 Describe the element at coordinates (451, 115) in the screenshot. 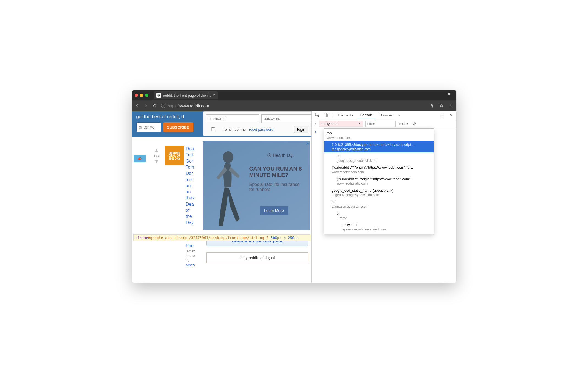

I see `devtools-close-icon: ×` at that location.